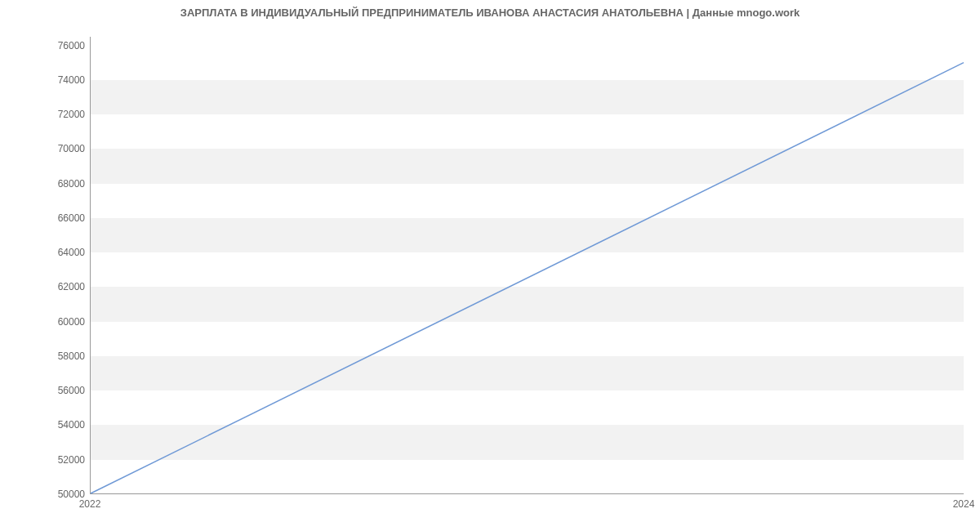  I want to click on y-tick-label: 50000, so click(48, 494).